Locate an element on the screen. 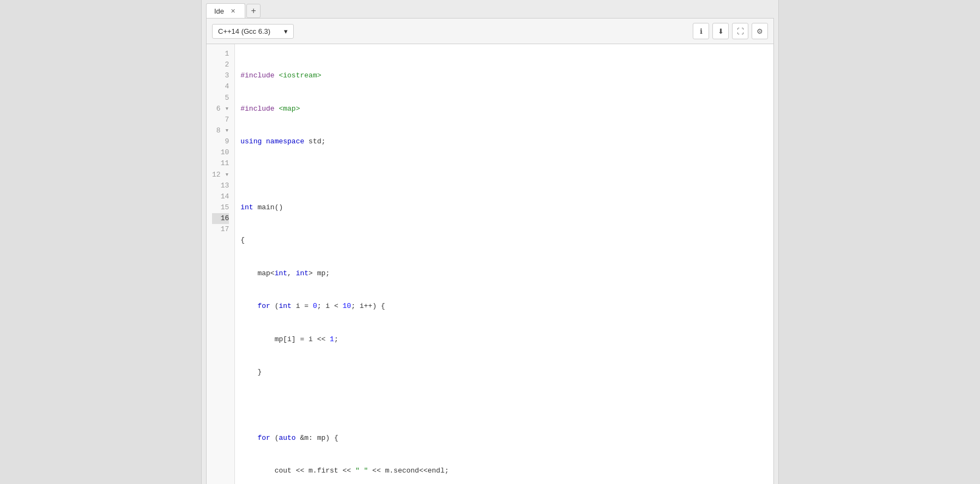 This screenshot has width=980, height=484. code-line-5: int main() is located at coordinates (504, 208).